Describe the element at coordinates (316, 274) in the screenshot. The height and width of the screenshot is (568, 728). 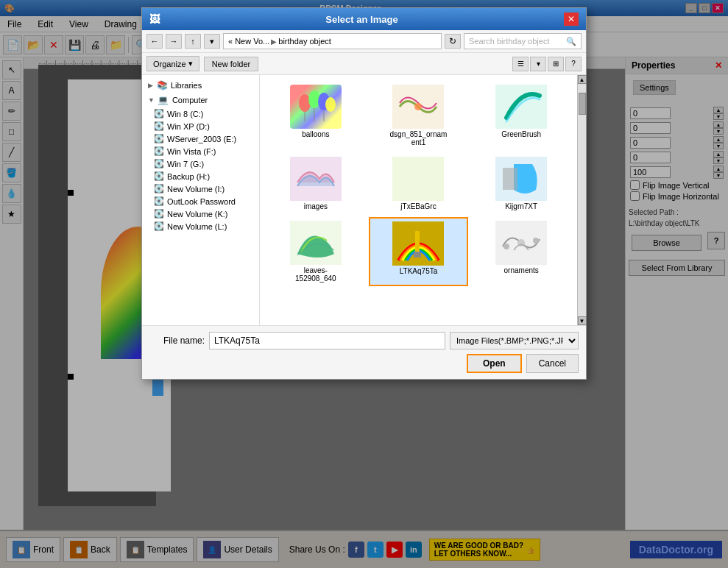
I see `file-name-leaves: leaves-152908_640` at that location.